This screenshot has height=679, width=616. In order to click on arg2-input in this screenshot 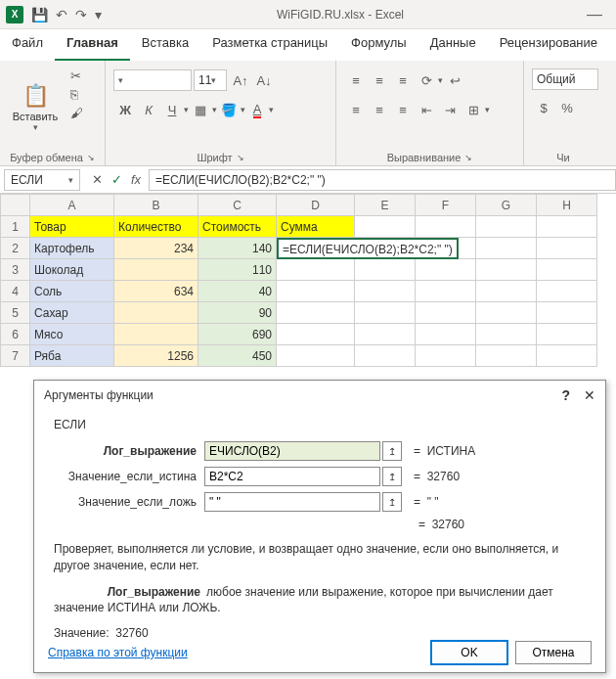, I will do `click(292, 476)`.